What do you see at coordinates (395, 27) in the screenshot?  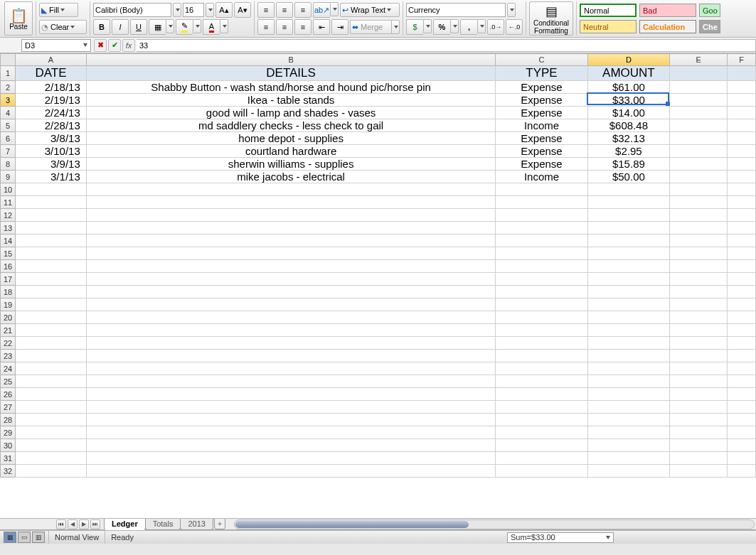 I see `merge-dd` at bounding box center [395, 27].